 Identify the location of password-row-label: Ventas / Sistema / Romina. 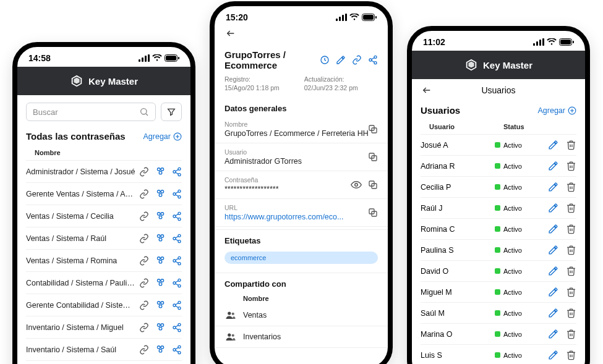
(83, 261).